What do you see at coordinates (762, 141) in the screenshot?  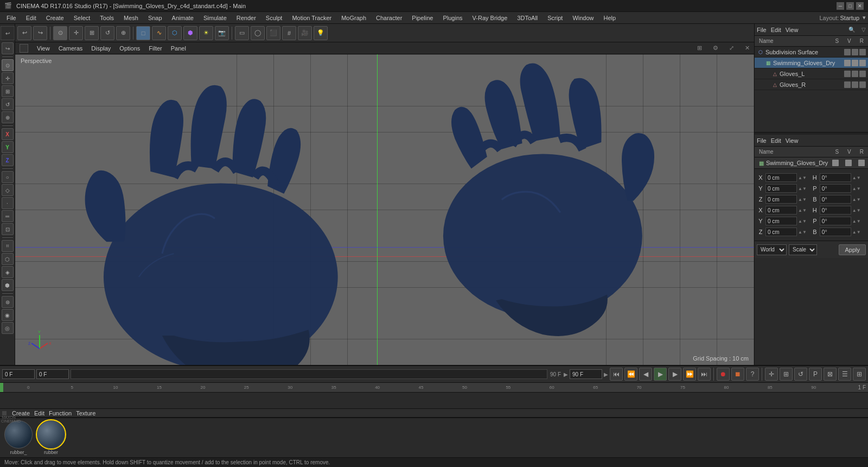 I see `attr-file-menu: File` at bounding box center [762, 141].